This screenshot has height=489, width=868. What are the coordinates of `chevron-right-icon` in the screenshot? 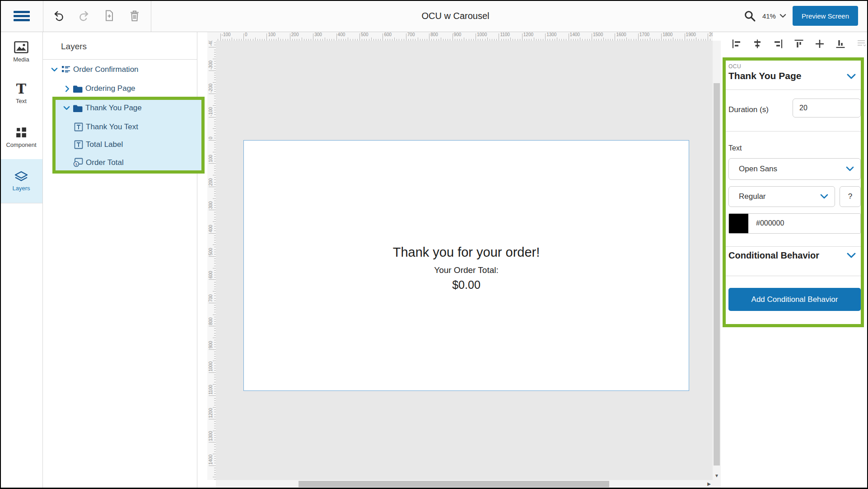 It's located at (67, 89).